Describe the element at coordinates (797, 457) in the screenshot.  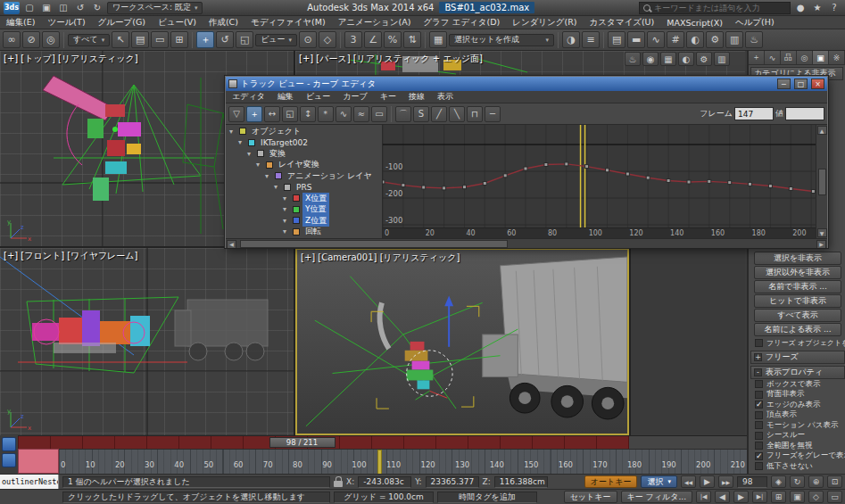
I see `show-frozen-gray-checkbox: フリーズをグレーで表示` at that location.